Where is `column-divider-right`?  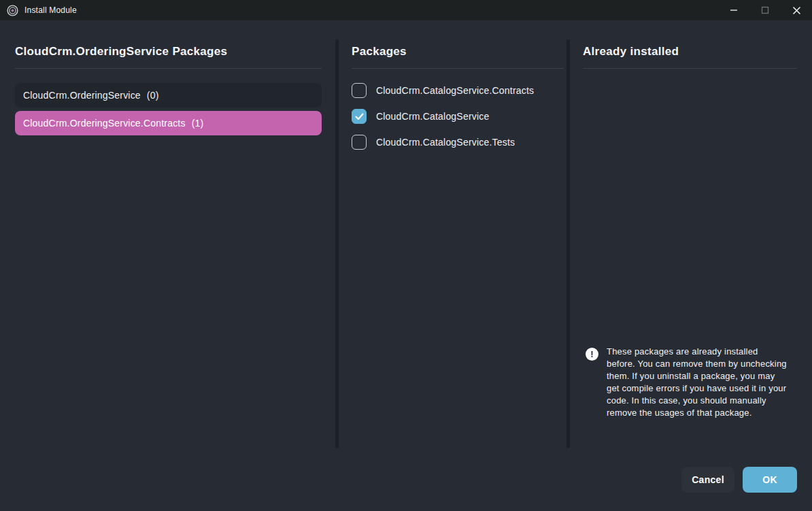
column-divider-right is located at coordinates (569, 244).